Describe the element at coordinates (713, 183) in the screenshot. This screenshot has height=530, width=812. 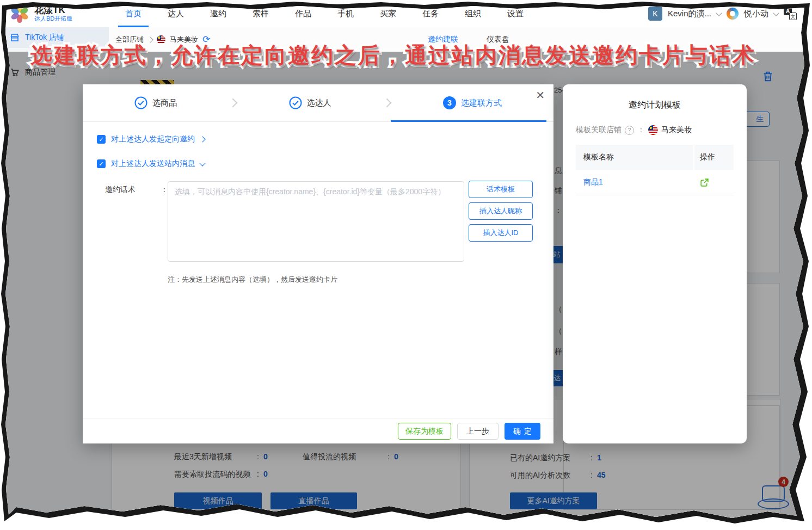
I see `apply-template-icon` at that location.